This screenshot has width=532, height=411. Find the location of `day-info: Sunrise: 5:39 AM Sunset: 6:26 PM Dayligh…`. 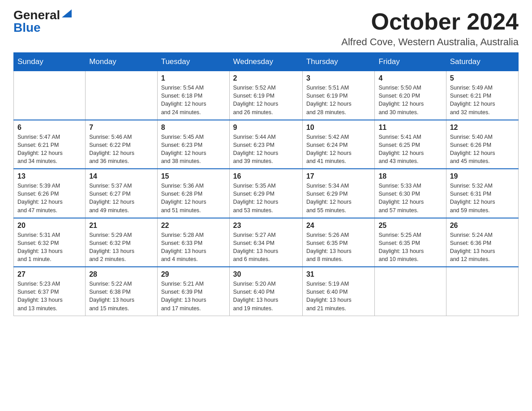

day-info: Sunrise: 5:39 AM Sunset: 6:26 PM Dayligh… is located at coordinates (49, 198).